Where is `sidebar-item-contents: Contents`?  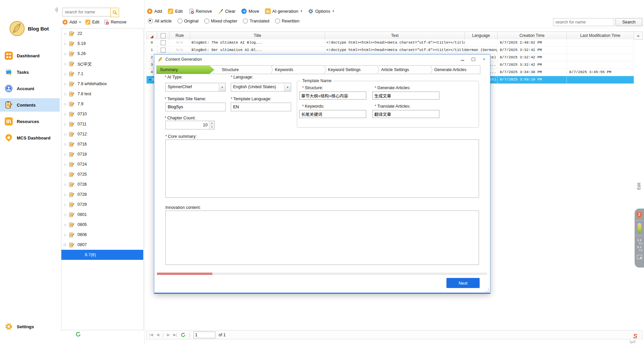 sidebar-item-contents: Contents is located at coordinates (30, 105).